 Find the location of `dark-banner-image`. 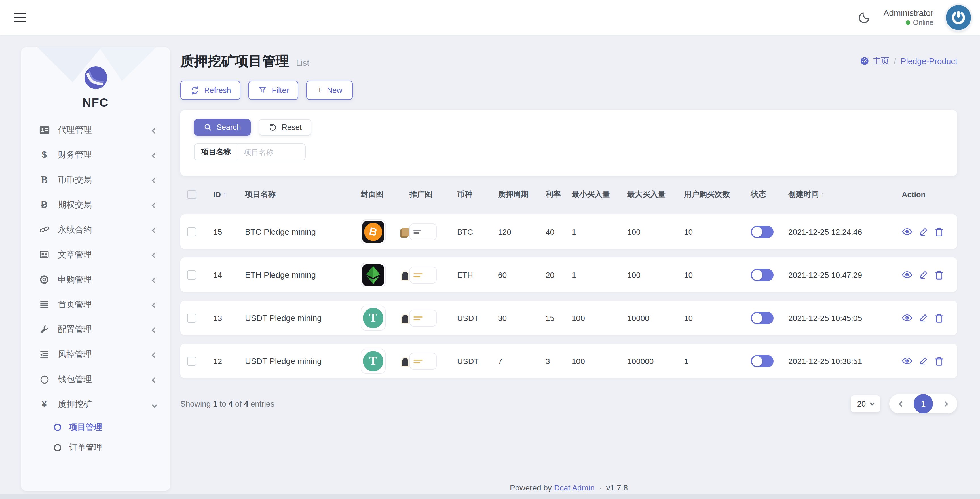

dark-banner-image is located at coordinates (423, 232).